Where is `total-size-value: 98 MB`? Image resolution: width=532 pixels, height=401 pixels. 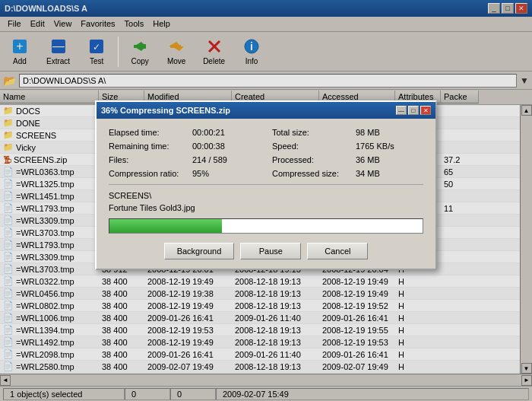 total-size-value: 98 MB is located at coordinates (389, 132).